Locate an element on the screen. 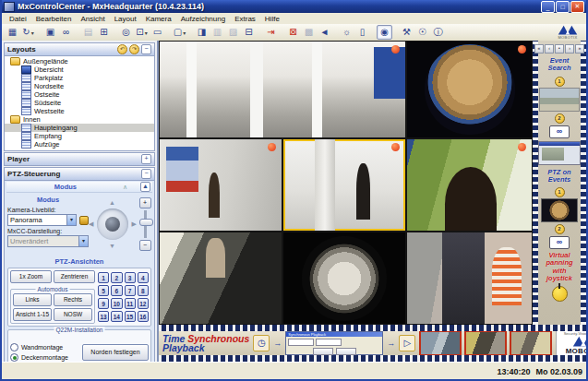  printer-icon: ⊟ is located at coordinates (249, 32).